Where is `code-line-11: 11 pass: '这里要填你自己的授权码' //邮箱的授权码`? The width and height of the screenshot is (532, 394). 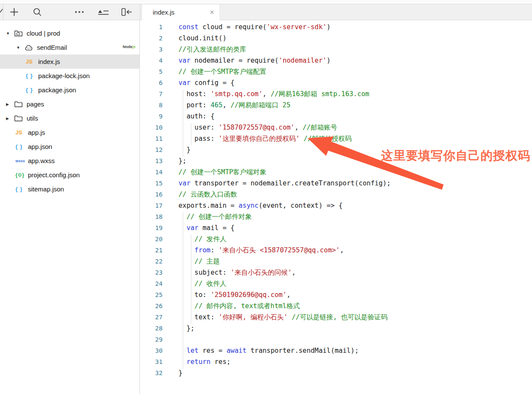
code-line-11: 11 pass: '这里要填你自己的授权码' //邮箱的授权码 is located at coordinates (336, 139).